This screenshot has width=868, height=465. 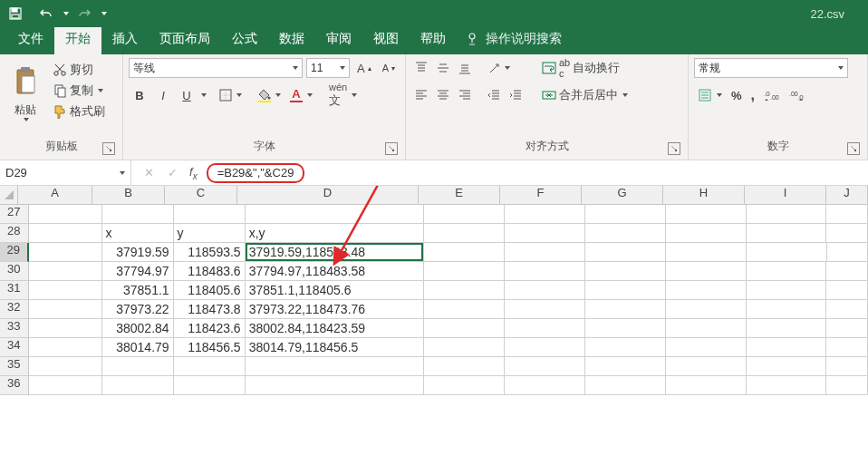 What do you see at coordinates (494, 95) in the screenshot?
I see `decrease-indent-button` at bounding box center [494, 95].